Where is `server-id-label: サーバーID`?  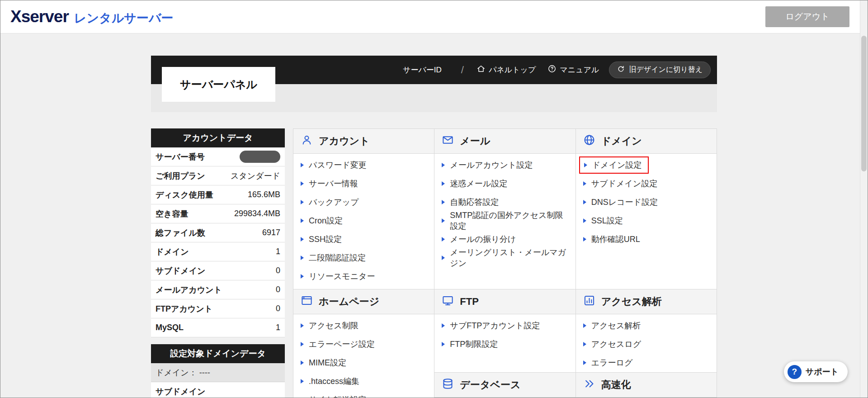 server-id-label: サーバーID is located at coordinates (422, 70).